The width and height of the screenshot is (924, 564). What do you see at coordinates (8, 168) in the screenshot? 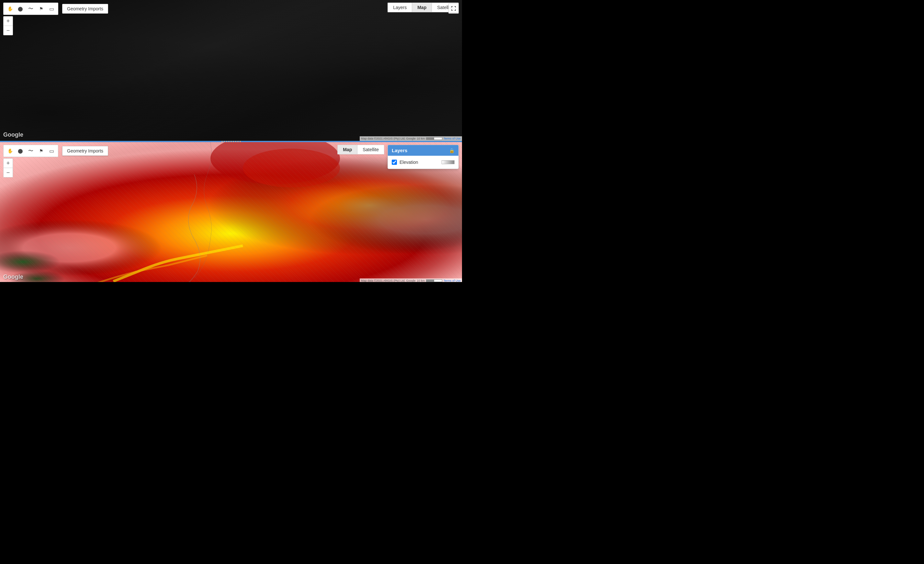
I see `bottom-zoom-controls: + −` at bounding box center [8, 168].